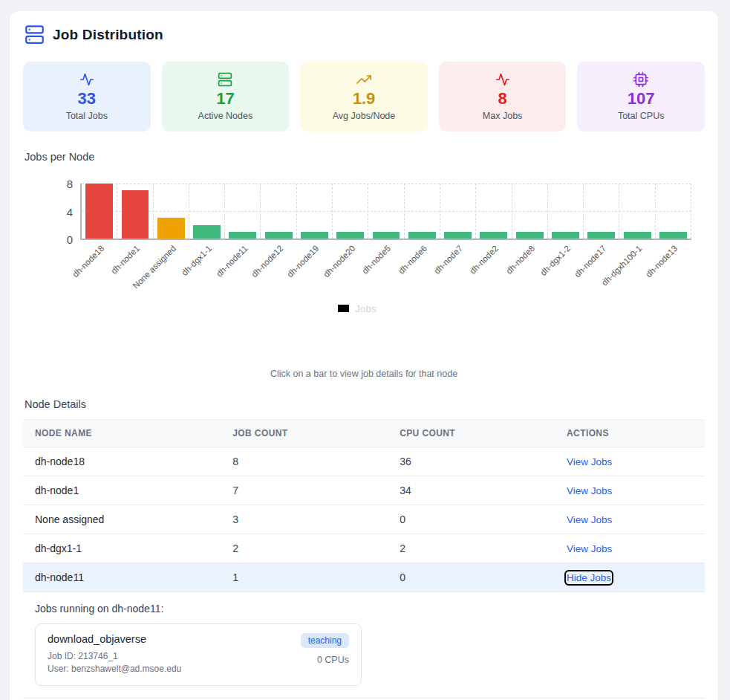  Describe the element at coordinates (502, 98) in the screenshot. I see `stat-value: 8` at that location.